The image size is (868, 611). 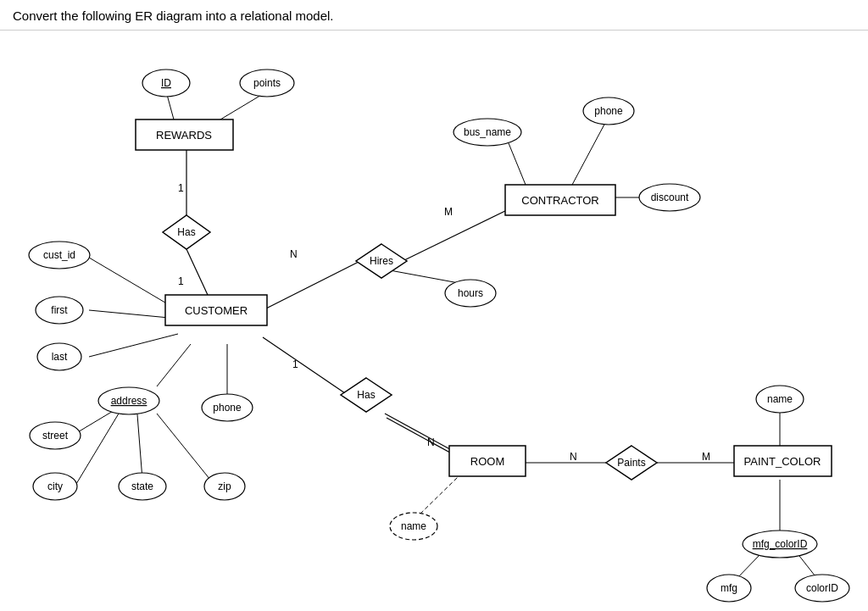 What do you see at coordinates (783, 461) in the screenshot?
I see `svg-text: PAINT_COLOR` at bounding box center [783, 461].